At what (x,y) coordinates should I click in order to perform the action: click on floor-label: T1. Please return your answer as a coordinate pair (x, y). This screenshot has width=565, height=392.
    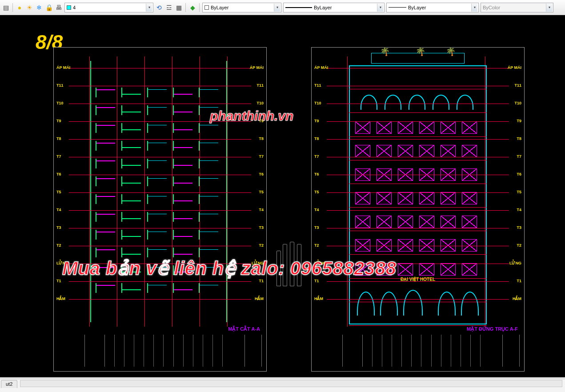
    Looking at the image, I should click on (317, 281).